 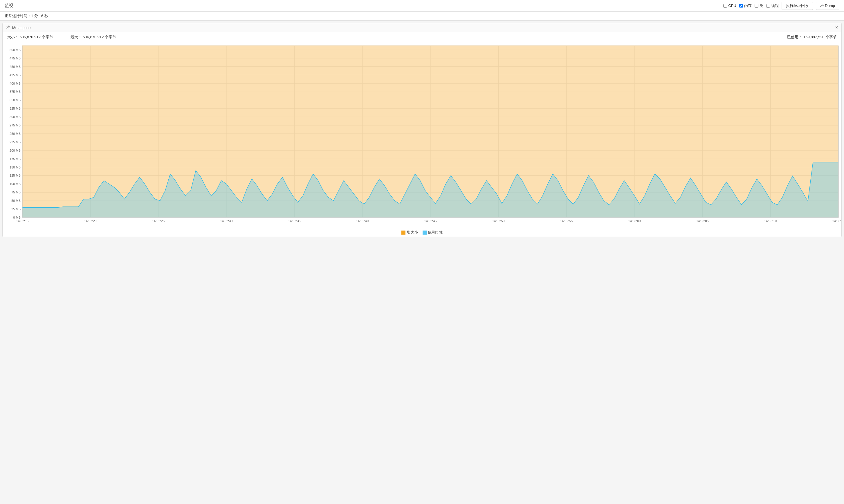 What do you see at coordinates (745, 6) in the screenshot?
I see `memory-checkbox-group: 内存` at bounding box center [745, 6].